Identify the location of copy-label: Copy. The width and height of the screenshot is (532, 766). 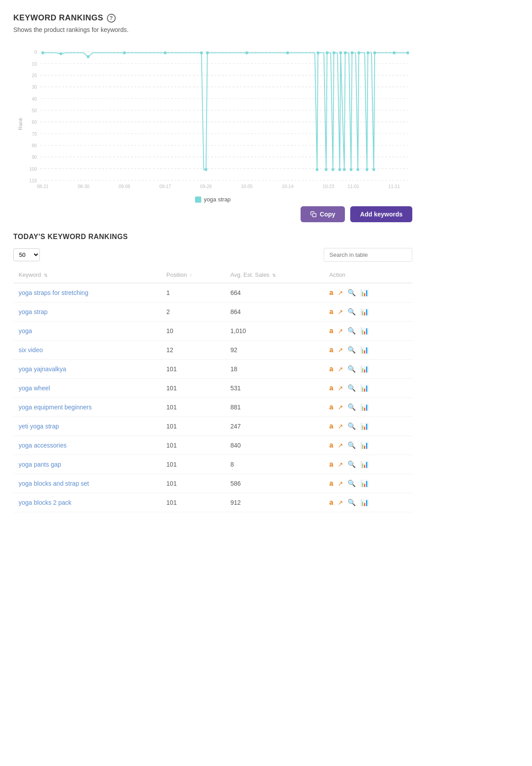
(327, 214).